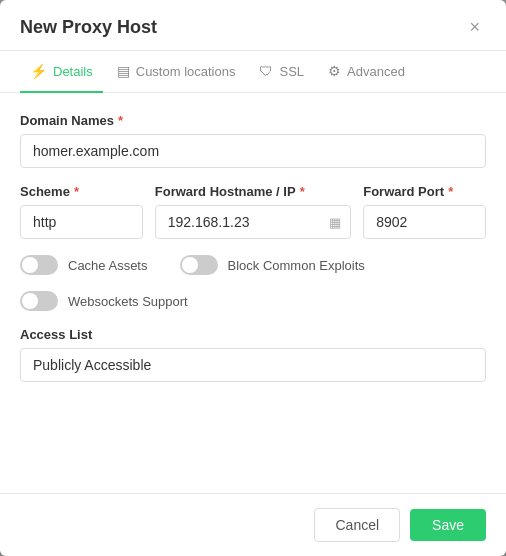 This screenshot has height=556, width=506. Describe the element at coordinates (253, 140) in the screenshot. I see `domain-names-field: Domain Names *` at that location.